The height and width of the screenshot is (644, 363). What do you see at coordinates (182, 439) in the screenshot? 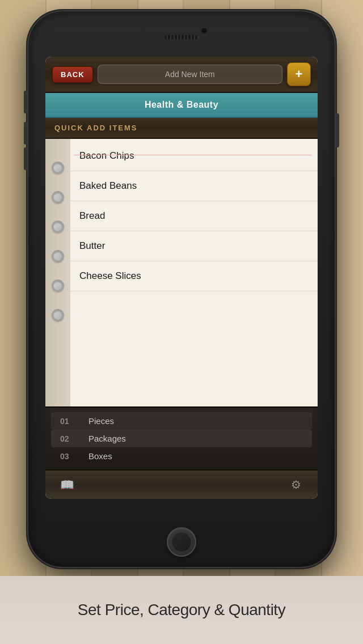
I see `quantity-row-2: 02 Packages` at bounding box center [182, 439].